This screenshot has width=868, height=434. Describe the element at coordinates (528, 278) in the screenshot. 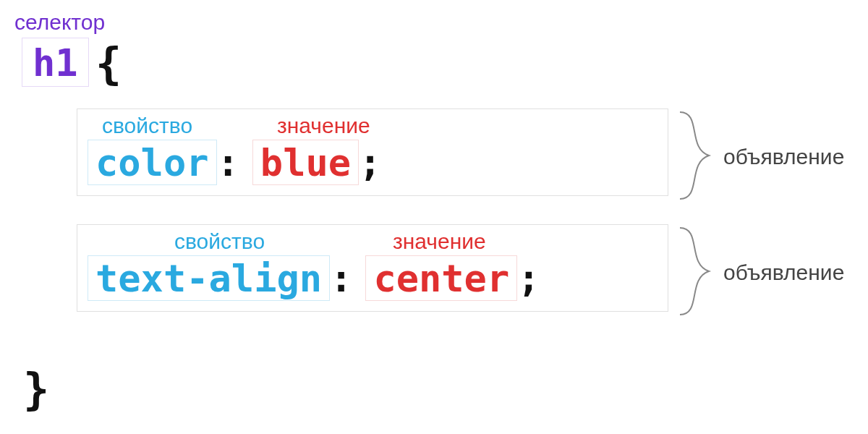

I see `semicolon-2: ;` at that location.